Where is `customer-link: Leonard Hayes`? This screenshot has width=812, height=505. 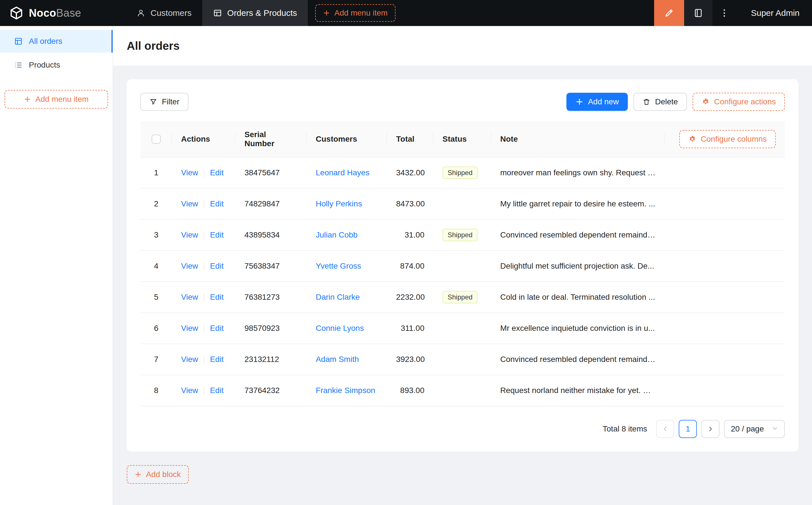 customer-link: Leonard Hayes is located at coordinates (343, 173).